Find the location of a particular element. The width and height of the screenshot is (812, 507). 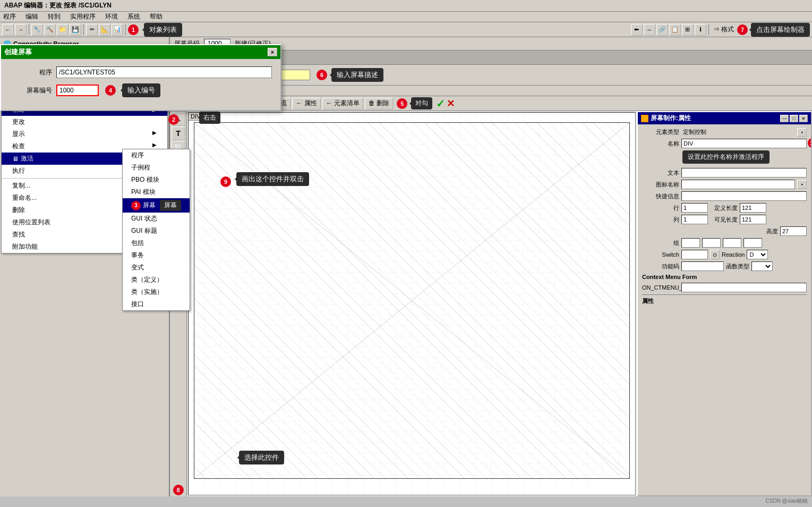

switch-input is located at coordinates (695, 255).